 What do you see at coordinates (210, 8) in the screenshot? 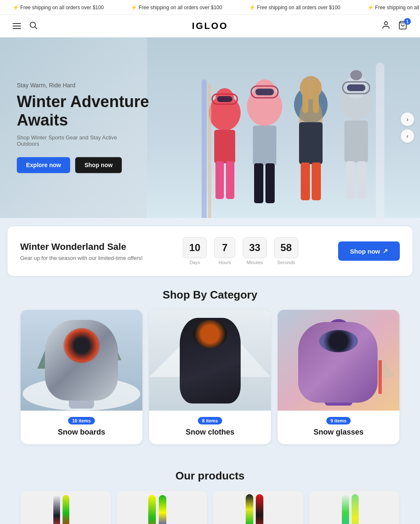
I see `announcement-bar: ⚡ Free shipping on all orders over $100 …` at bounding box center [210, 8].